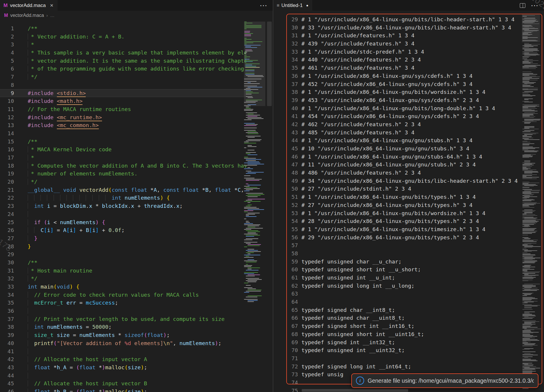 The image size is (544, 392). I want to click on code-line: 43 float *h_A = (float *)malloc(size);, so click(123, 368).